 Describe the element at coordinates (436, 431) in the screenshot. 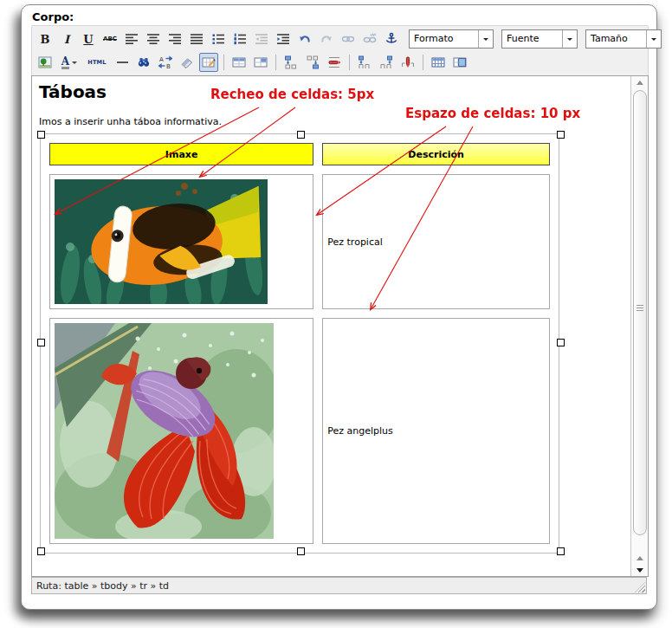

I see `table-cell-description-2: Pez angelplus` at that location.